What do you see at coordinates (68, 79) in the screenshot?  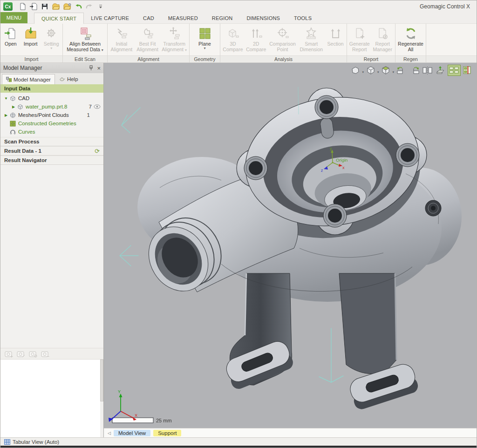 I see `tab-help: Help` at bounding box center [68, 79].